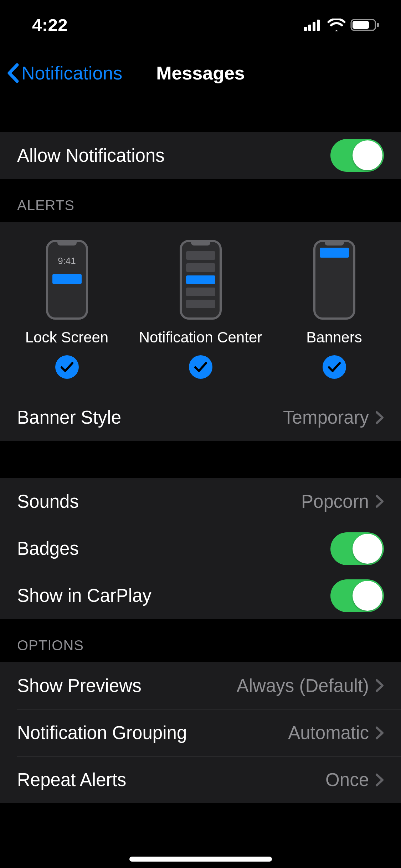 The height and width of the screenshot is (868, 401). I want to click on banner-style-row: Banner Style Temporary, so click(209, 417).